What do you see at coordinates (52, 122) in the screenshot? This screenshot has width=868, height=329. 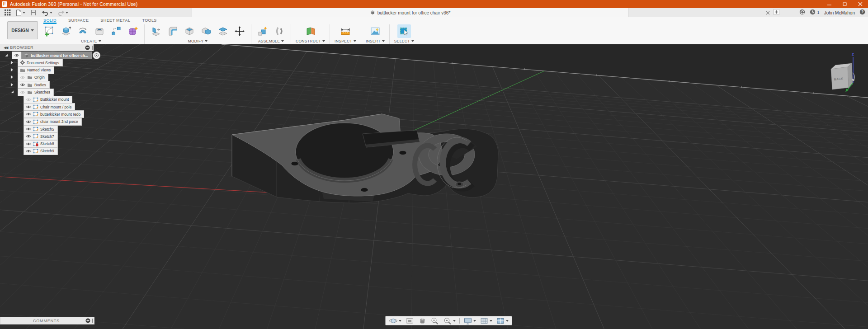 I see `tree-item-chair-mount-2nd-piece: chair mount 2nd piece` at bounding box center [52, 122].